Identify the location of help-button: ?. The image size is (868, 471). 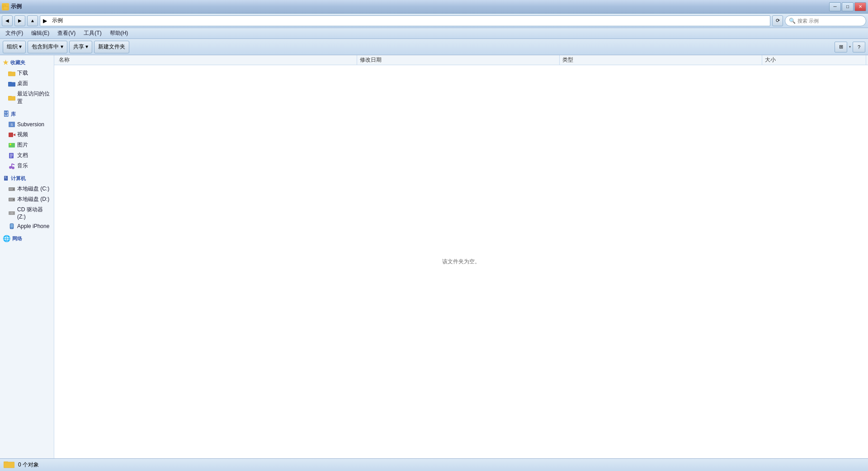
(859, 47).